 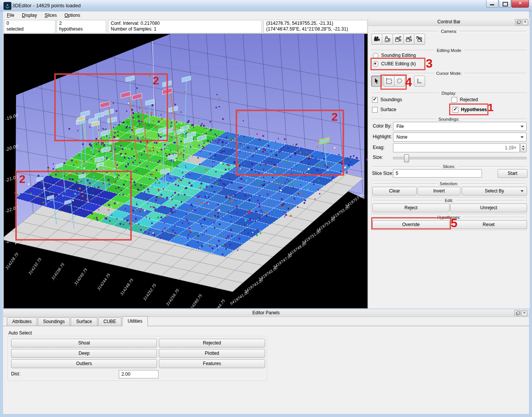 What do you see at coordinates (399, 55) in the screenshot?
I see `sounding-editing-label: Sounding Editing` at bounding box center [399, 55].